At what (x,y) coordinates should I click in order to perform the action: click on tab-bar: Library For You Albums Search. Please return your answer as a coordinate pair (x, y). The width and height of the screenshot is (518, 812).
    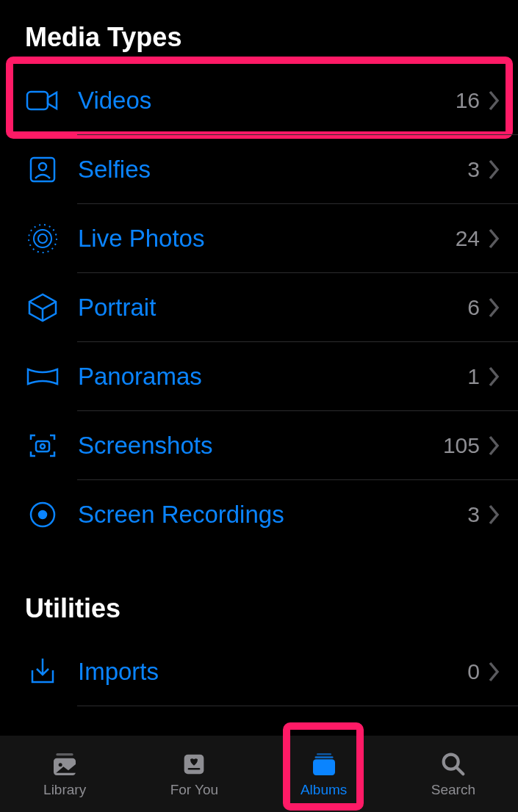
    Looking at the image, I should click on (259, 774).